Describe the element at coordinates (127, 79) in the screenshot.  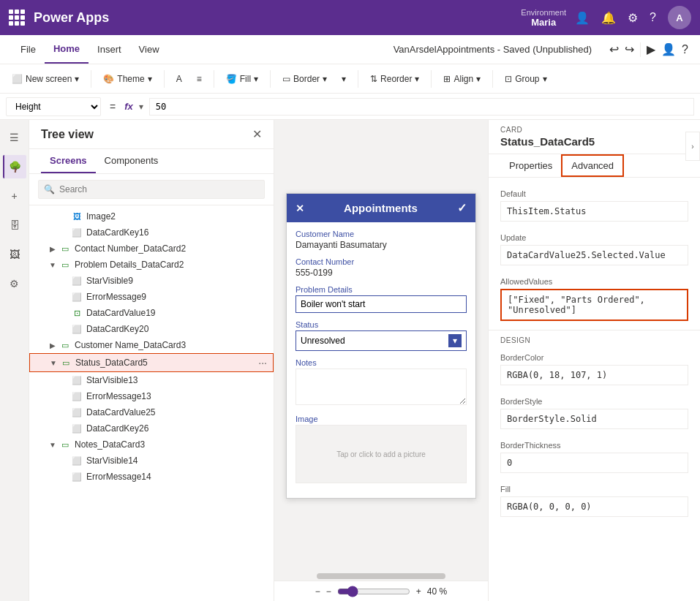
I see `theme-button: 🎨 Theme ▾` at that location.